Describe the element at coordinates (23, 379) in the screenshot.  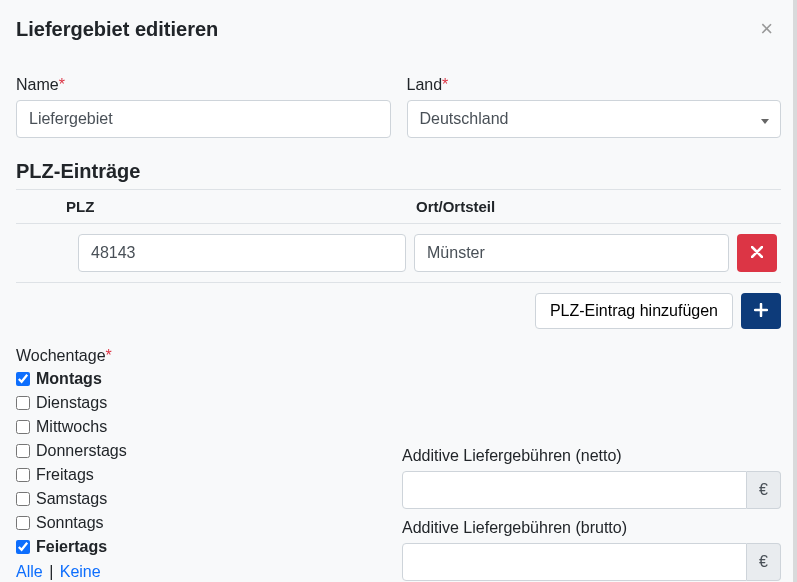
I see `weekday-checkbox-montags` at that location.